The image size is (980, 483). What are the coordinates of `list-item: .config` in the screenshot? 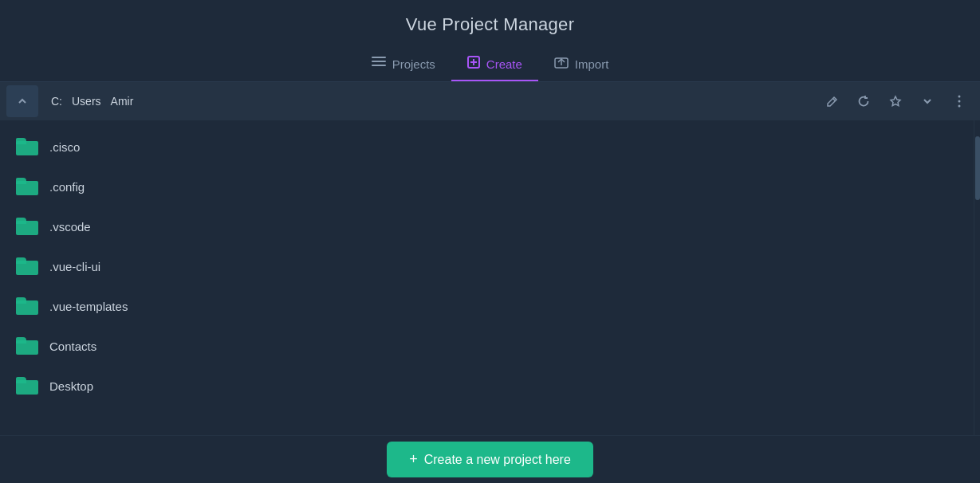 It's located at (486, 187).